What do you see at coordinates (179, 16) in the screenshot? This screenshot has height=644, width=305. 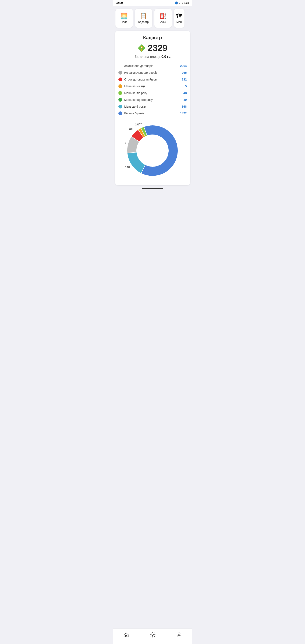 I see `mon-icon: 🗺` at bounding box center [179, 16].